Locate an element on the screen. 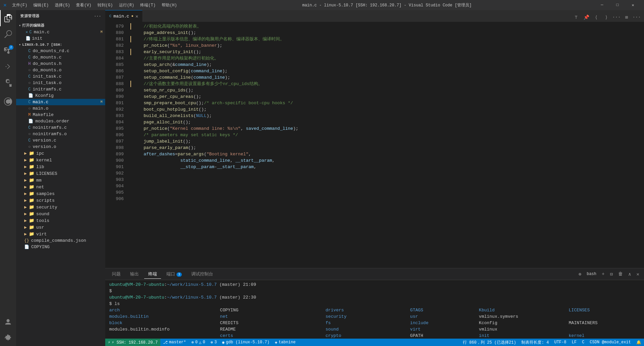 The image size is (644, 346). folder-security: ▶ 📁 security is located at coordinates (61, 207).